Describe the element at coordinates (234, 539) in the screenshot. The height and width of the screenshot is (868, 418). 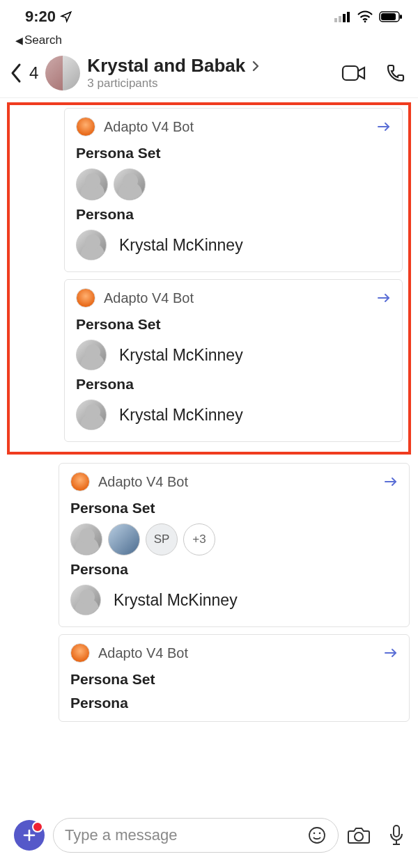
I see `persona-set-avatars: SP +3` at that location.